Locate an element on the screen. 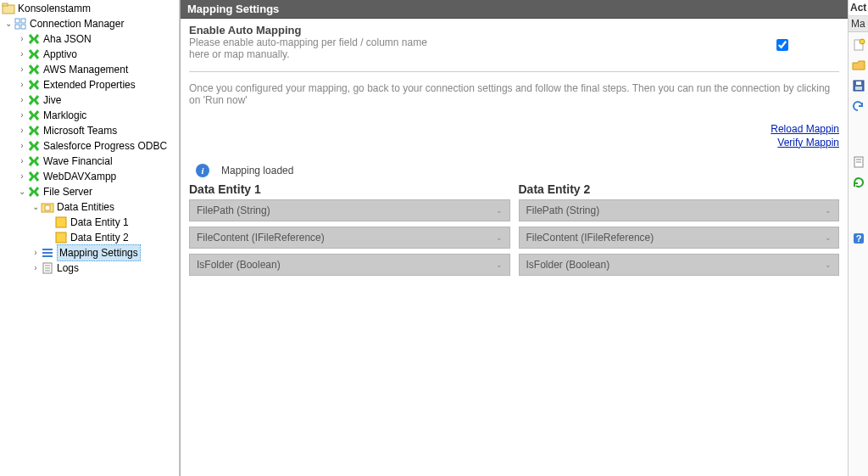 Image resolution: width=868 pixels, height=476 pixels. tree-entity-2: Data Entity 2 is located at coordinates (90, 238).